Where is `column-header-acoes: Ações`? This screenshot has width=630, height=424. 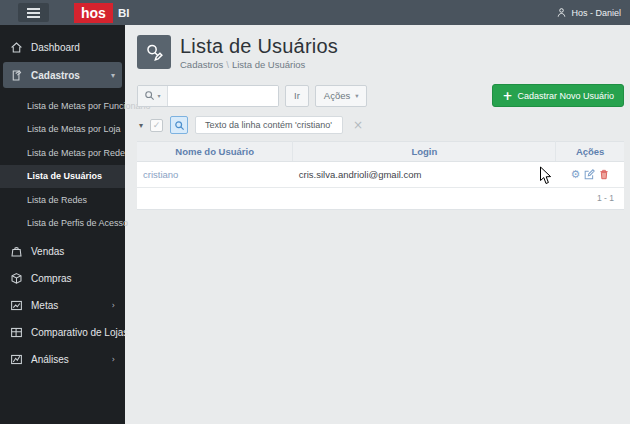
column-header-acoes: Ações is located at coordinates (590, 152).